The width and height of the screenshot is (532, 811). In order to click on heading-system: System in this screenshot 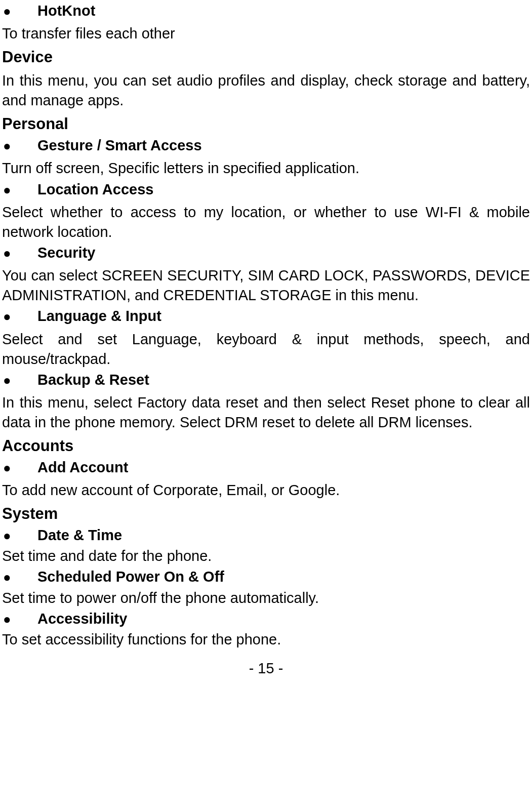, I will do `click(266, 514)`.